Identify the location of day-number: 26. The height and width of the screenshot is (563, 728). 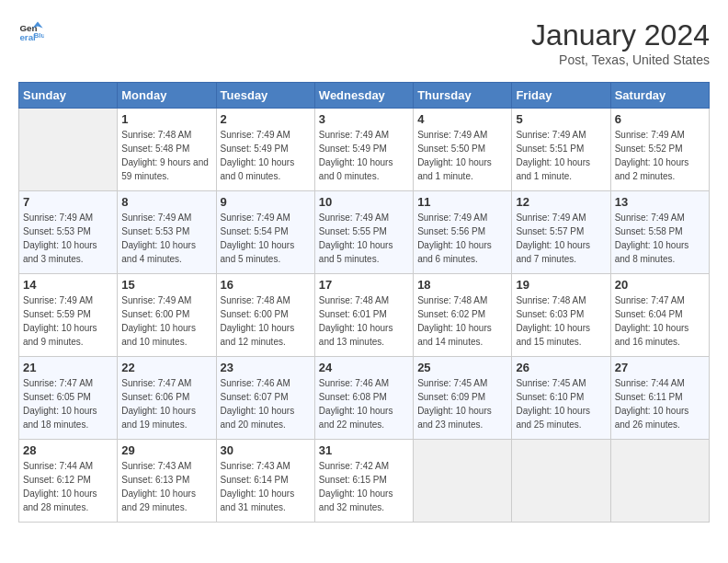
(561, 368).